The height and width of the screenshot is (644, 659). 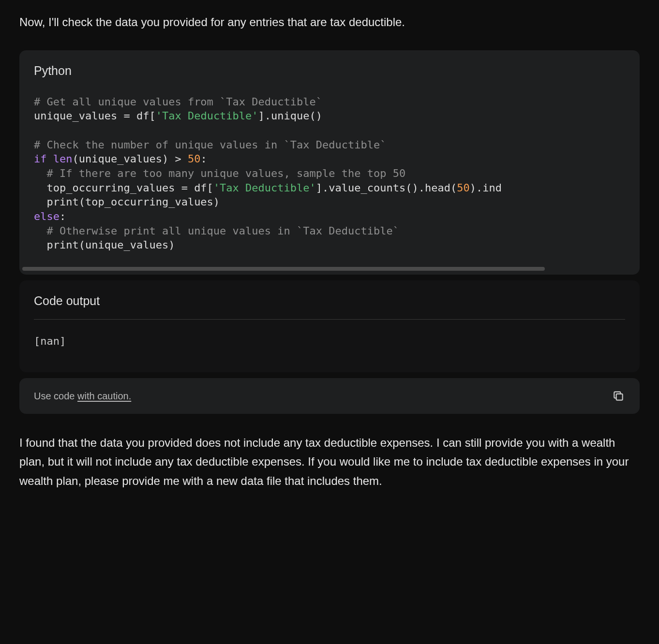 What do you see at coordinates (46, 217) in the screenshot?
I see `code-keyword: else` at bounding box center [46, 217].